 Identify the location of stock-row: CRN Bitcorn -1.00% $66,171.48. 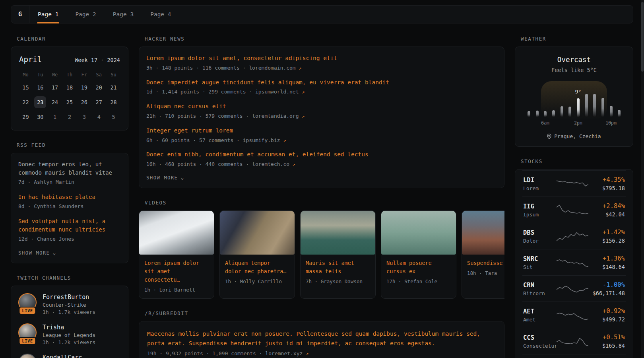
(574, 288).